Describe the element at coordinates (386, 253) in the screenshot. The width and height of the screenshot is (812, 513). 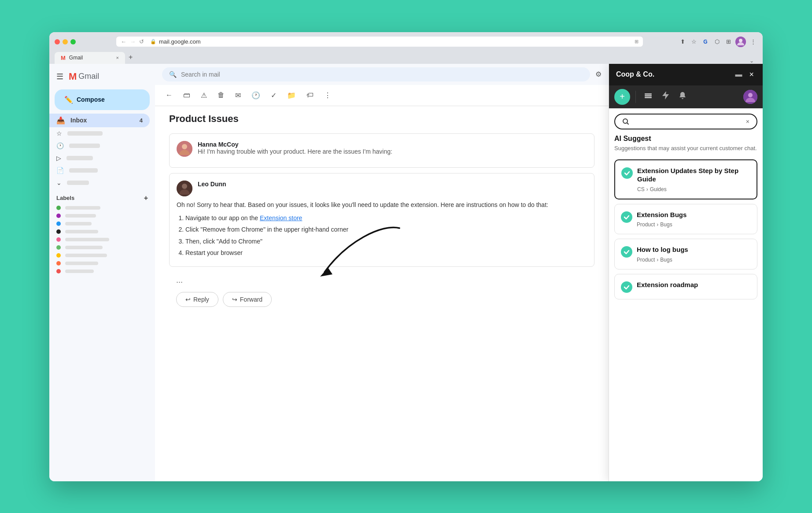
I see `step-4: Restart your browser` at that location.